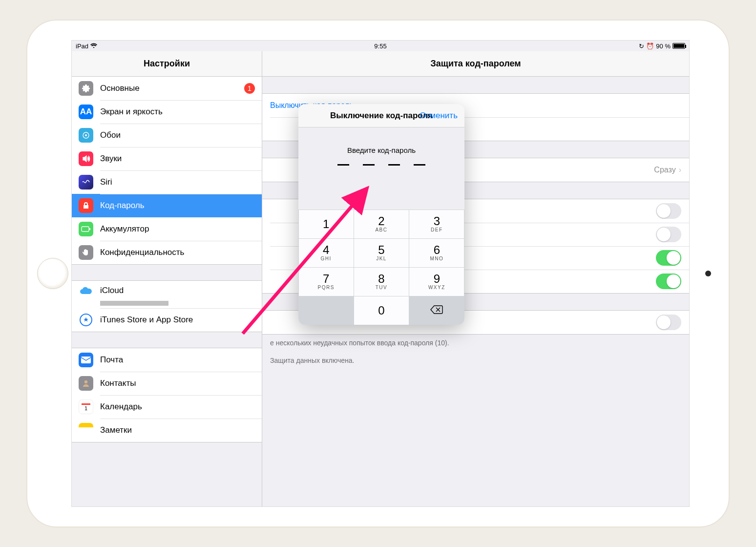  I want to click on keypad-key-blank, so click(326, 311).